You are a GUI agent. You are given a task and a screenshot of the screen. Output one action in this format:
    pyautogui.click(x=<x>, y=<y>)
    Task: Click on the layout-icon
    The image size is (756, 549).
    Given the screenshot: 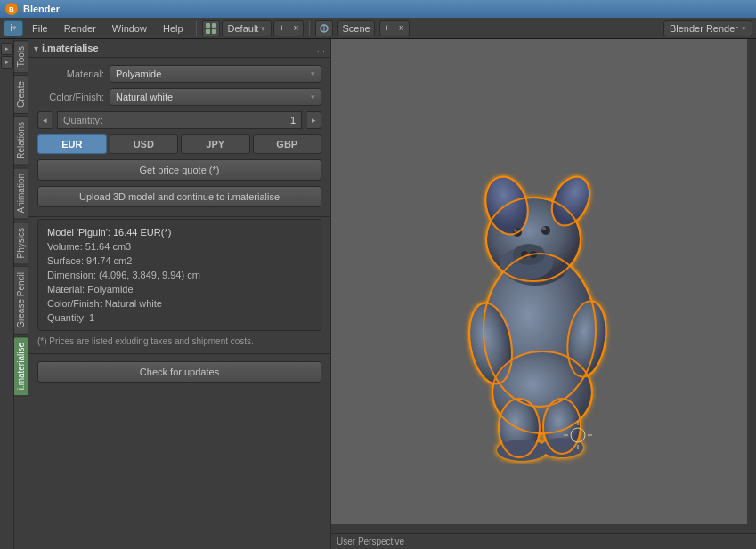 What is the action you would take?
    pyautogui.click(x=211, y=28)
    